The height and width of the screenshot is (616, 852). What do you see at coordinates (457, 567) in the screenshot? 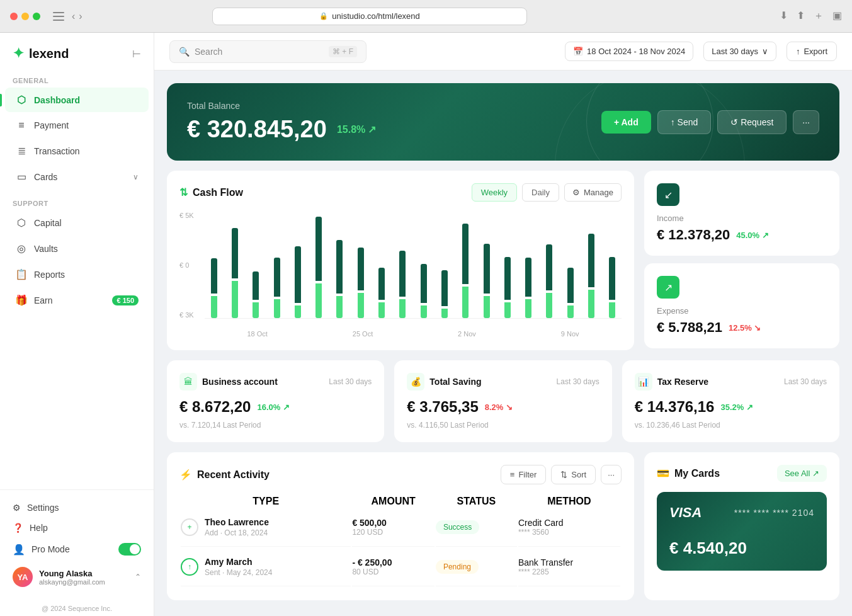
I see `status-badge: Pending` at bounding box center [457, 567].